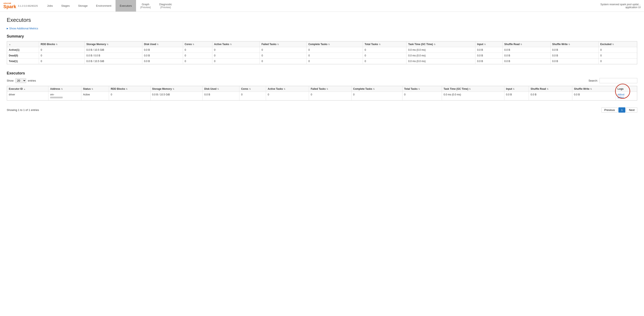 The image size is (644, 316). Describe the element at coordinates (65, 89) in the screenshot. I see `exec-col-address: Address ⇅` at that location.